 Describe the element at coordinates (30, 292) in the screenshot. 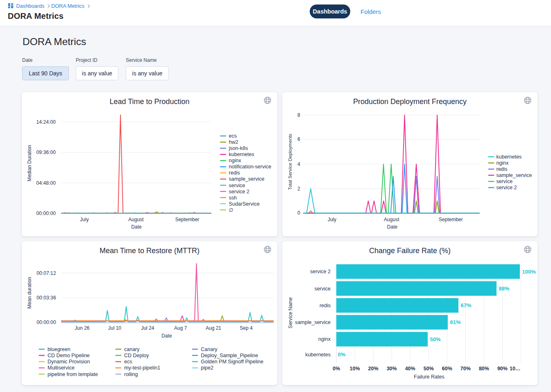

I see `svg-text: Mean duration` at that location.